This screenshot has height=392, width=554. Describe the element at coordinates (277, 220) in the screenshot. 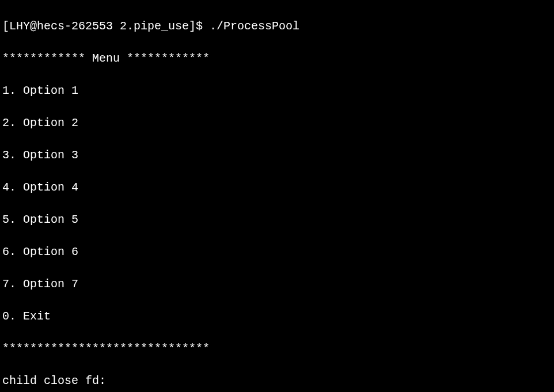

I see `menu-item: 5. Option 5` at that location.